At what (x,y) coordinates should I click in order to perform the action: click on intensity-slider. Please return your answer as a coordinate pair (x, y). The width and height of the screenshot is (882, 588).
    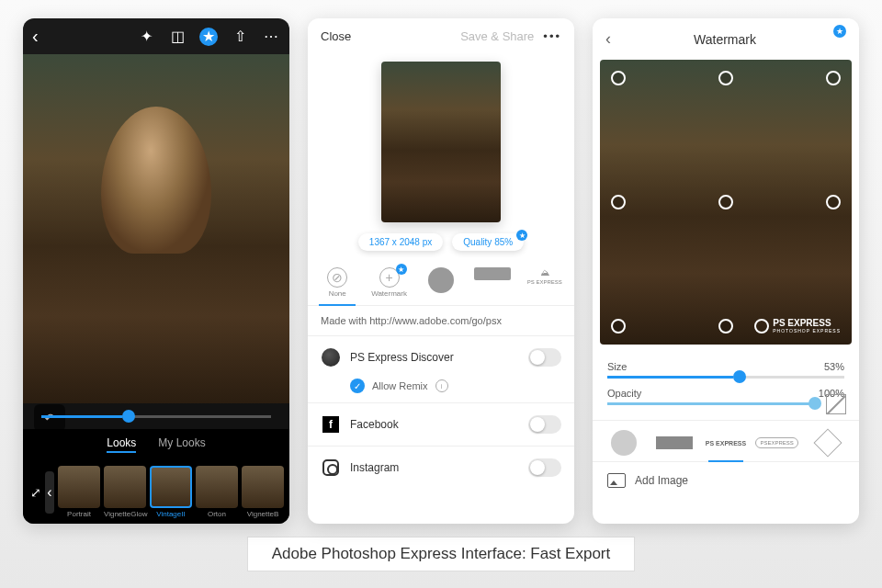
    Looking at the image, I should click on (156, 416).